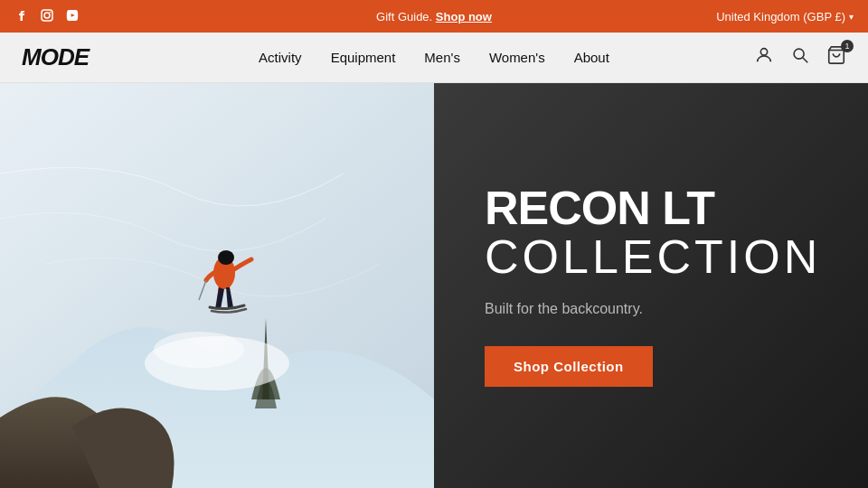 This screenshot has height=488, width=868. I want to click on nav-mens: Men's, so click(442, 58).